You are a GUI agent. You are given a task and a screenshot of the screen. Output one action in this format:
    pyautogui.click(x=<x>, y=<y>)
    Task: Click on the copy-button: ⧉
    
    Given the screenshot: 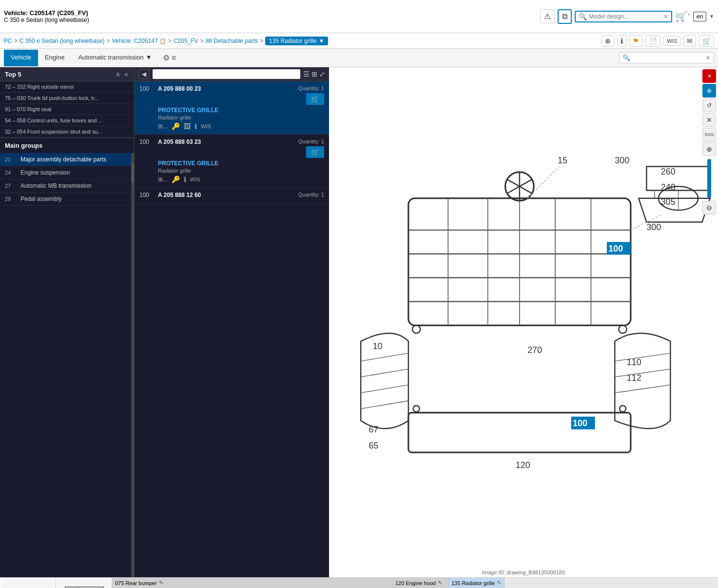 What is the action you would take?
    pyautogui.click(x=564, y=17)
    